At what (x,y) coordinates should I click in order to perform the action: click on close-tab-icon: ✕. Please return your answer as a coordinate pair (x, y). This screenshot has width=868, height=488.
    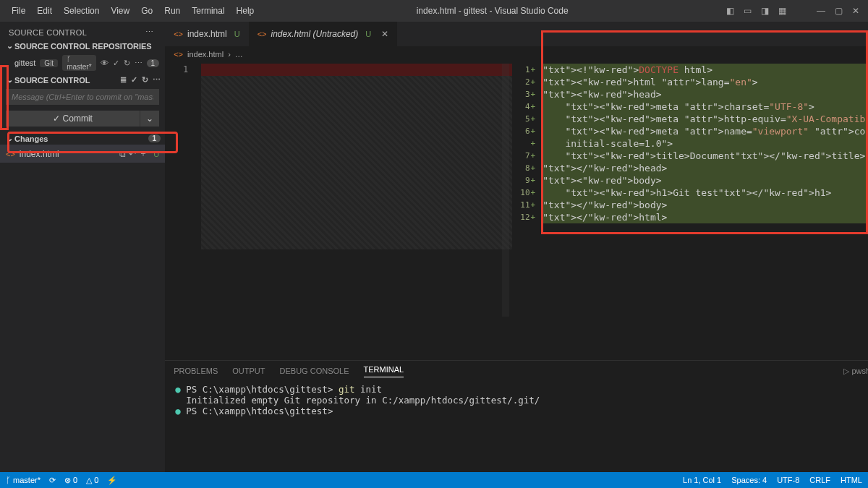
    Looking at the image, I should click on (385, 34).